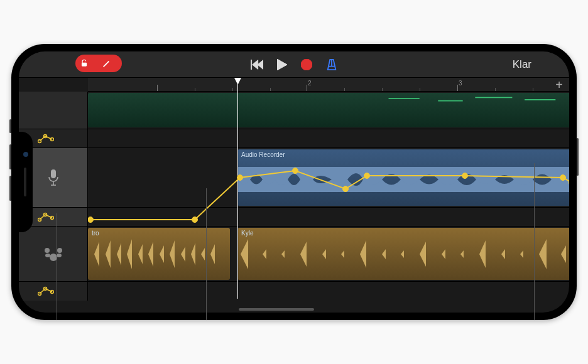 Image resolution: width=588 pixels, height=364 pixels. Describe the element at coordinates (329, 178) in the screenshot. I see `track-lane: Audio Recorder` at that location.